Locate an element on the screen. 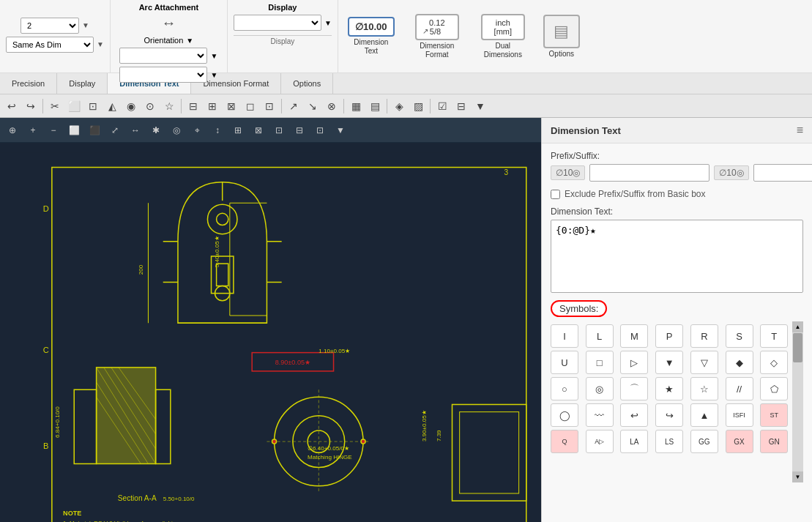 Image resolution: width=812 pixels, height=522 pixels. sym-U: U is located at coordinates (565, 362).